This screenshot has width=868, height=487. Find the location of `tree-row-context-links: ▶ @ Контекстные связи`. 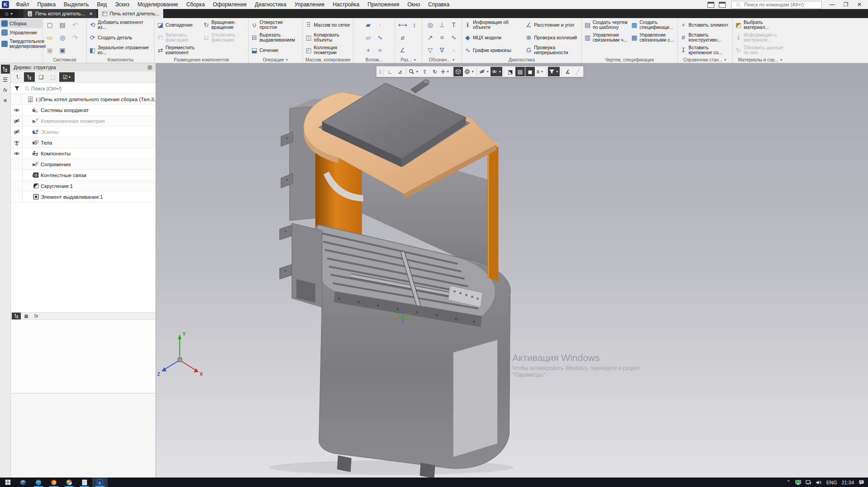

tree-row-context-links: ▶ @ Контекстные связи is located at coordinates (83, 175).